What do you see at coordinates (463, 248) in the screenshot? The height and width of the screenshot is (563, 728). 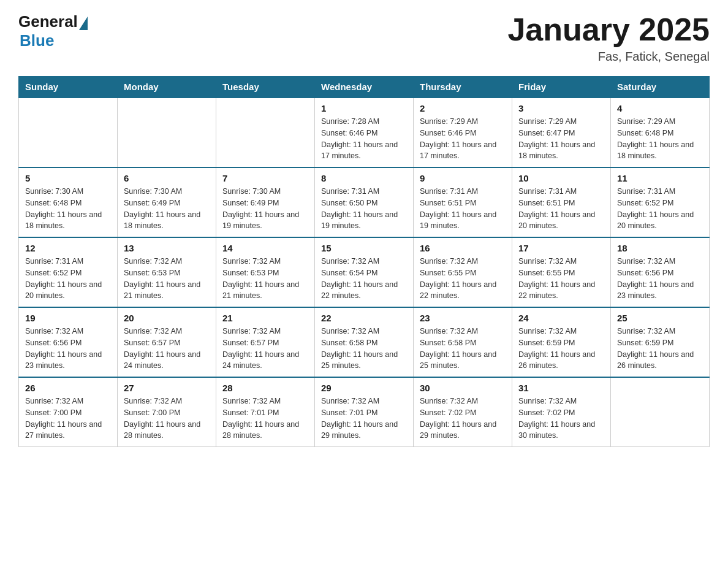 I see `cell-day-number: 16` at bounding box center [463, 248].